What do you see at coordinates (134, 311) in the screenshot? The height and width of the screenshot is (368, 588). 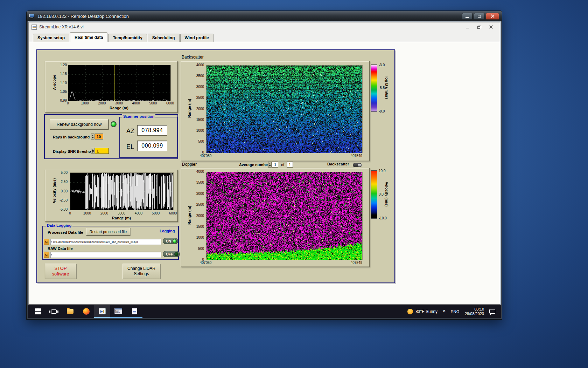 I see `document-icon` at bounding box center [134, 311].